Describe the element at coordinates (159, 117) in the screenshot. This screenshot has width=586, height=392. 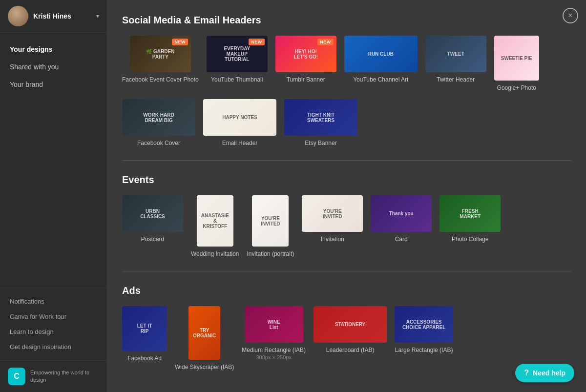
I see `template-thumb-fb-cover: WORK HARDDREAM BIG` at that location.